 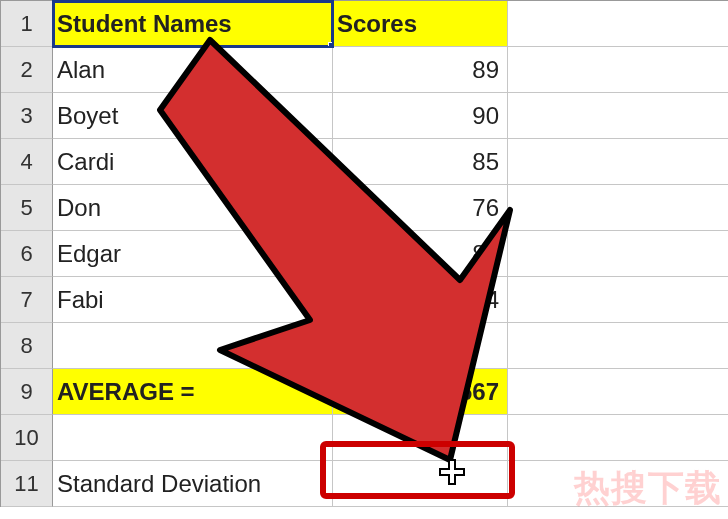 I want to click on fill-handle, so click(x=330, y=44).